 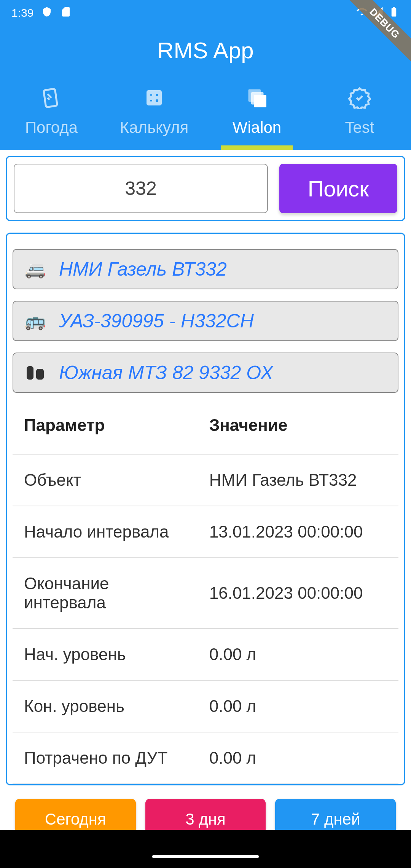 What do you see at coordinates (206, 532) in the screenshot?
I see `table-row: Начало интервала 13.01.2023 00:00:00` at bounding box center [206, 532].